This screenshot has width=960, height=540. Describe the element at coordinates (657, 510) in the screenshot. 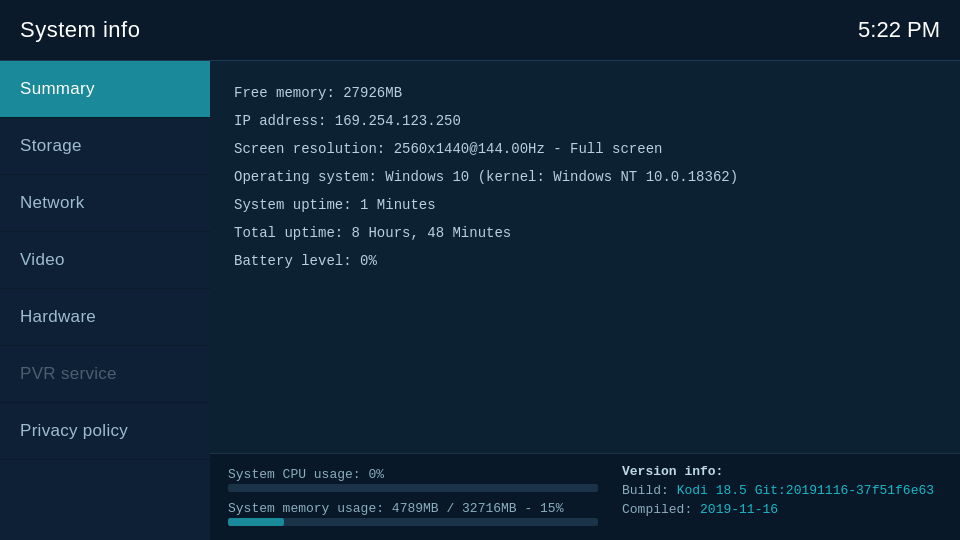

I see `compiled-label: Compiled:` at that location.